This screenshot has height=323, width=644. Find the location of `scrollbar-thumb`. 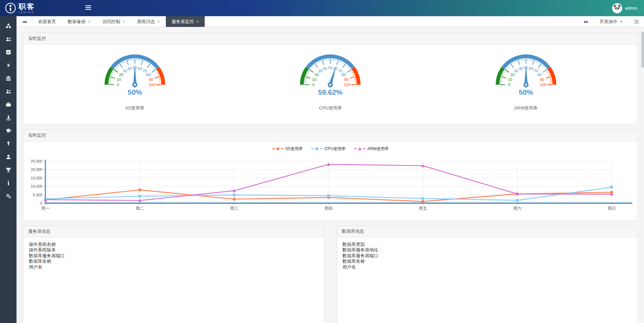

scrollbar-thumb is located at coordinates (643, 50).